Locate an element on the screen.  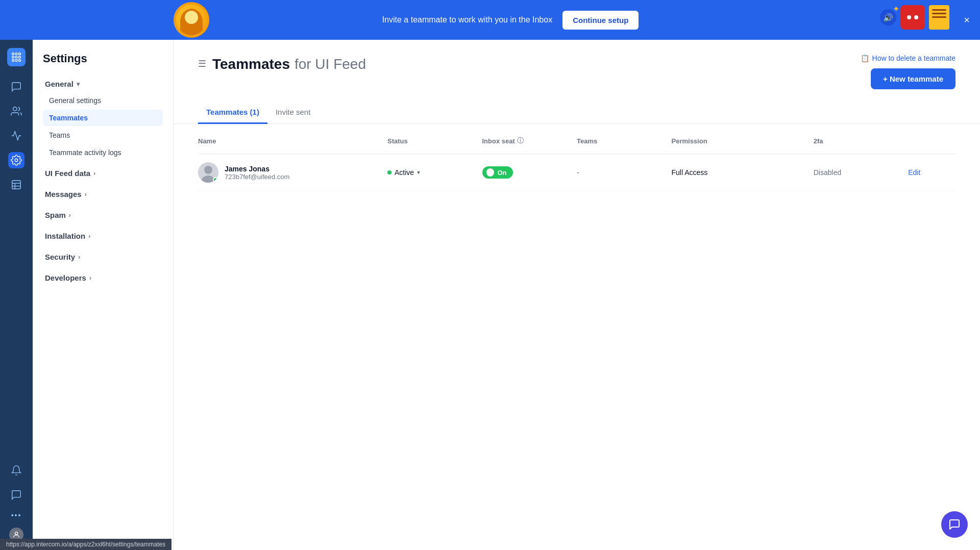
sidebar-general-chevron: ▾ is located at coordinates (78, 84).